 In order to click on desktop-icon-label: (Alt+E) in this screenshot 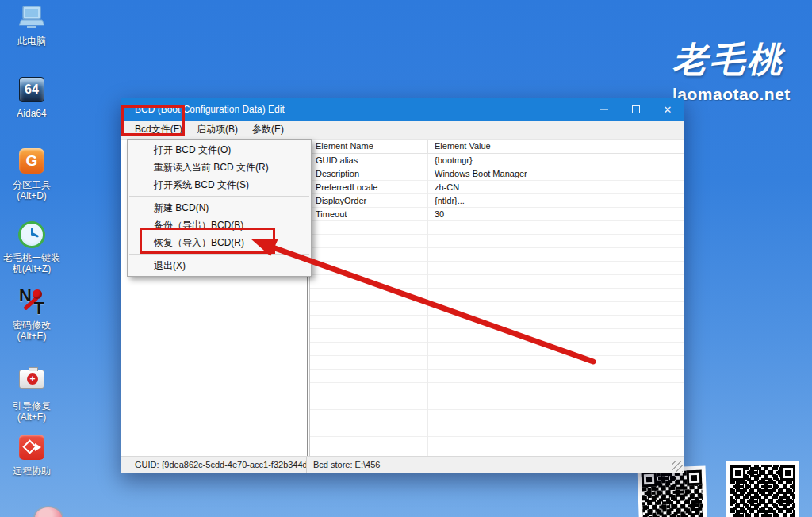, I will do `click(32, 336)`.